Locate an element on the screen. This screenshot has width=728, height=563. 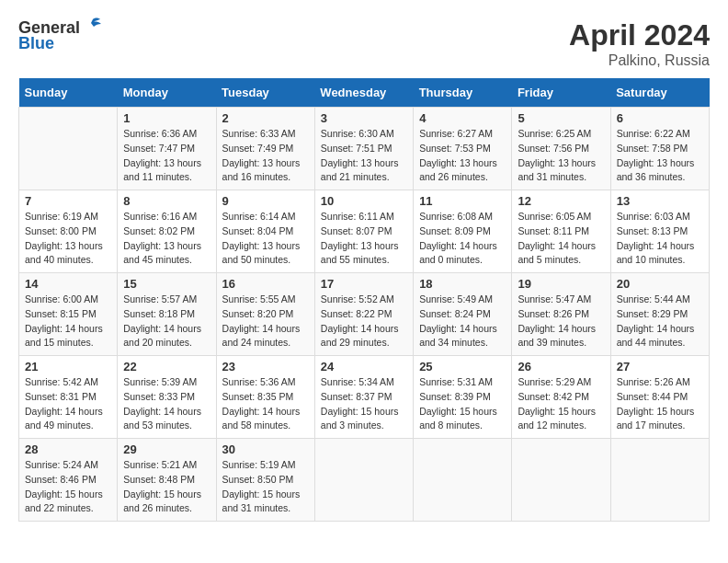
day-info-line: Sunrise: 6:00 AM is located at coordinates (68, 300).